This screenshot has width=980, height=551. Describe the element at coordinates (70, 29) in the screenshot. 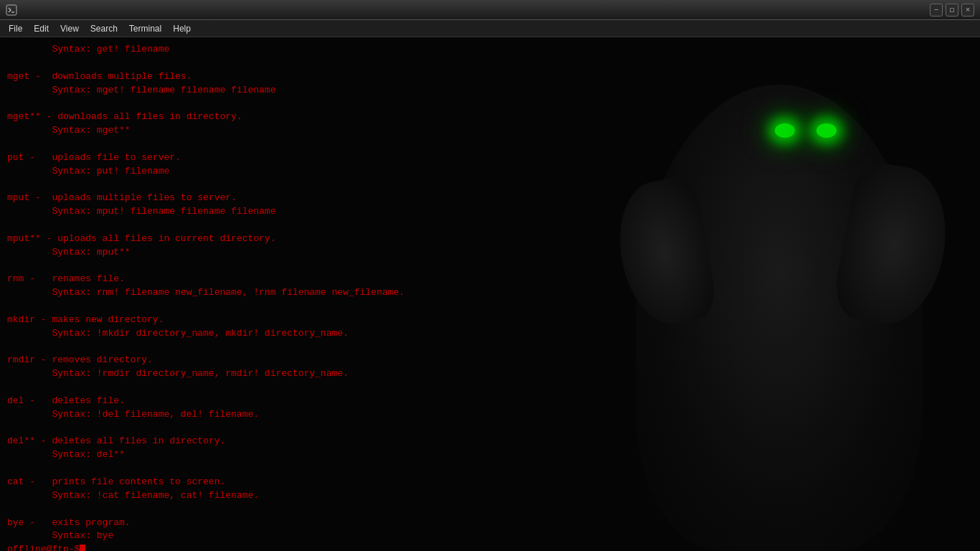

I see `menu-view: View` at that location.